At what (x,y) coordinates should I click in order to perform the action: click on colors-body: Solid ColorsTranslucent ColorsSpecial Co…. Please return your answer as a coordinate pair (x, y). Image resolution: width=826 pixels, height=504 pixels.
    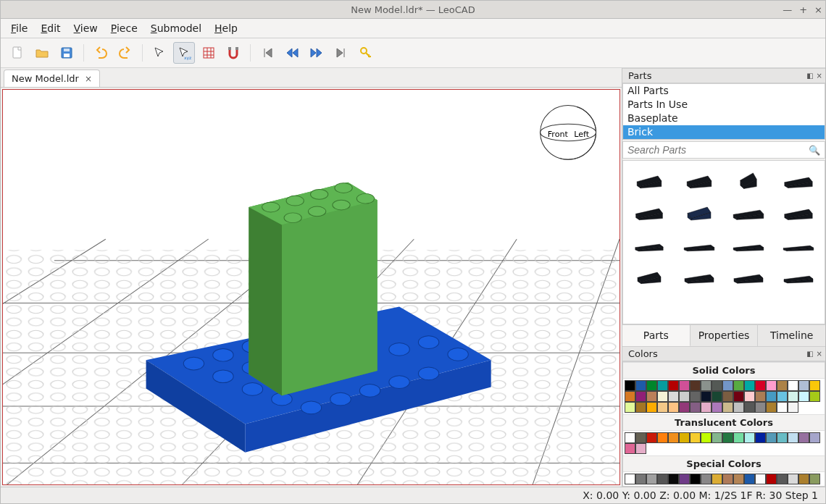
    Looking at the image, I should click on (724, 424).